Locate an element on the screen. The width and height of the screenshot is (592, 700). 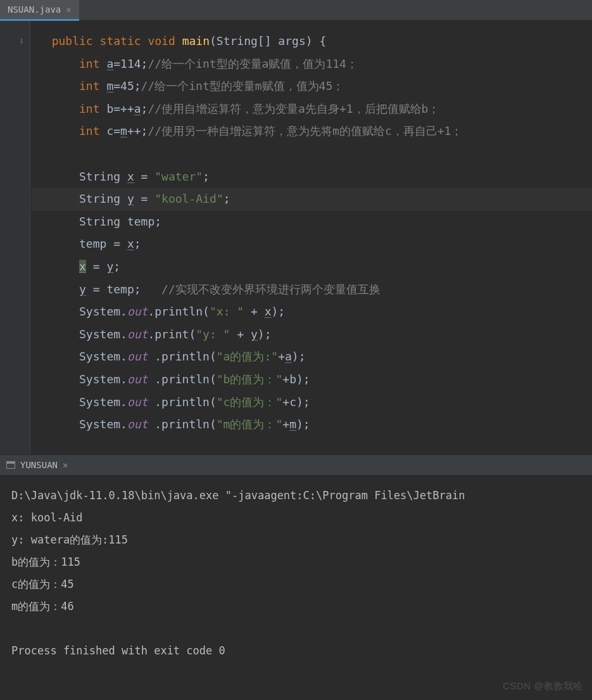
run-config-icon is located at coordinates (11, 465).